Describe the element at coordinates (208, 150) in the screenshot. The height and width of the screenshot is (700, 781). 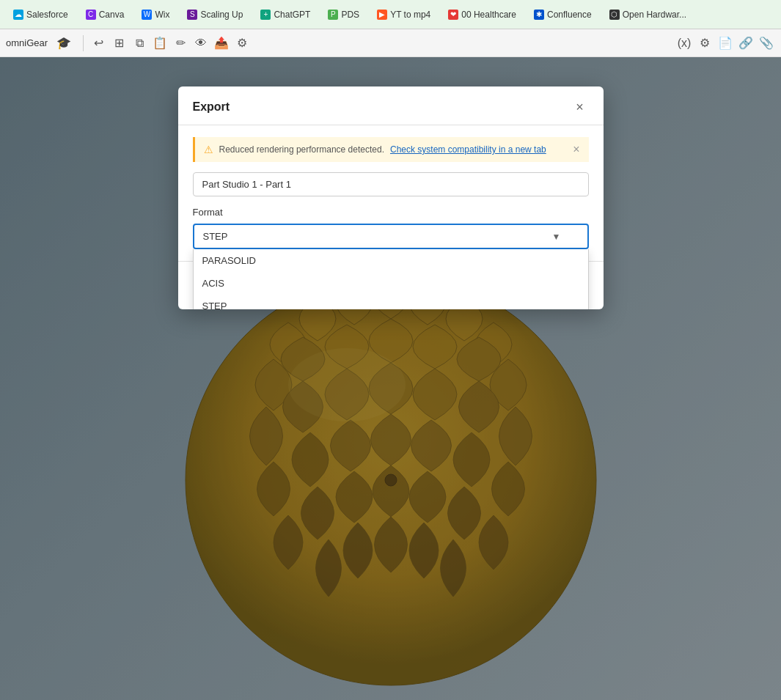
I see `warning-icon: ⚠` at that location.